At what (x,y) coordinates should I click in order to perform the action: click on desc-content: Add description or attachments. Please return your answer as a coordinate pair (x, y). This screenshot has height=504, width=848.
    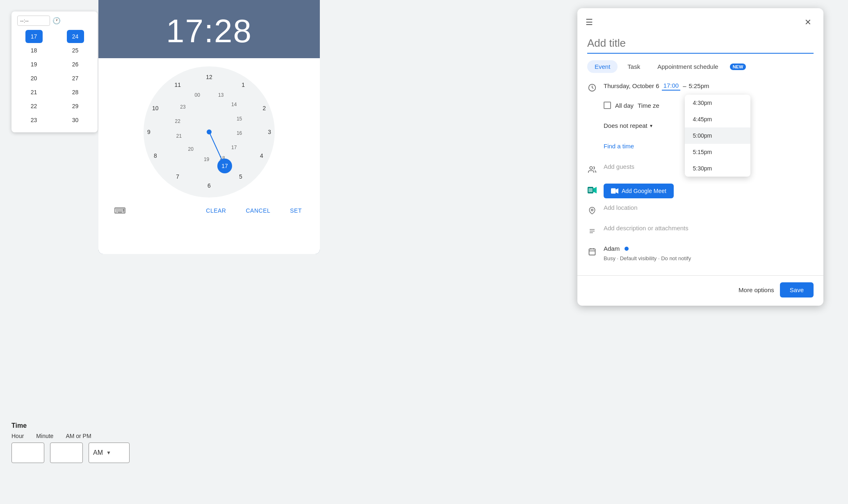
    Looking at the image, I should click on (709, 228).